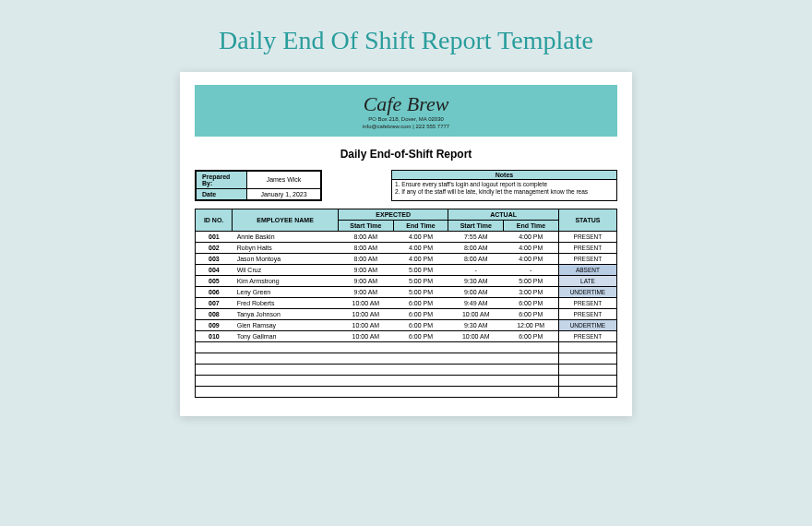  Describe the element at coordinates (531, 325) in the screenshot. I see `cell-act-end: 12:00 PM` at that location.